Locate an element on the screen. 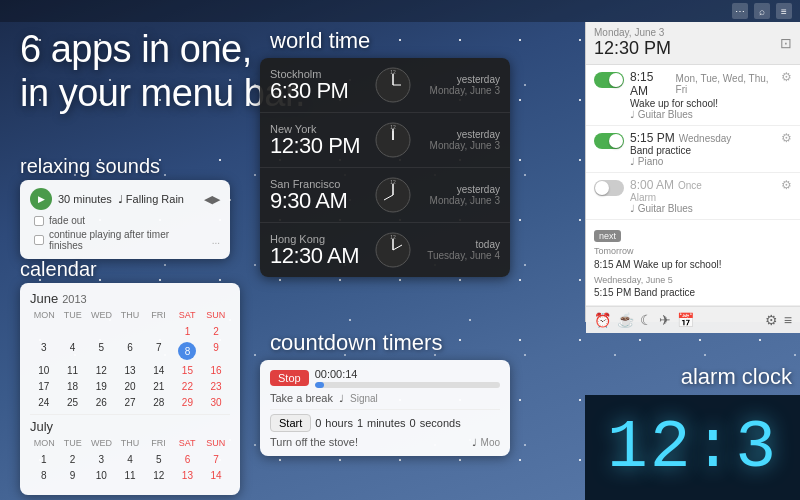 The width and height of the screenshot is (800, 500). cal-days-header: MONTUEWEDTHUFRISATSUN is located at coordinates (130, 315).